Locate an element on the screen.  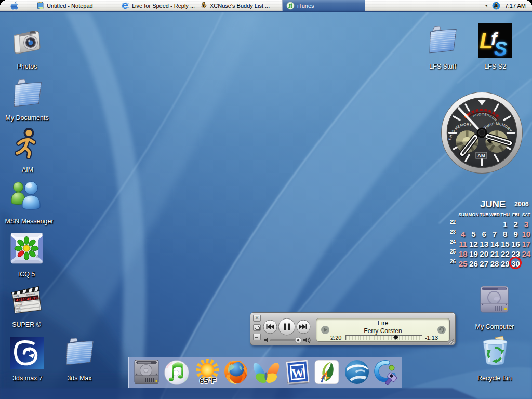
svg-text: AM is located at coordinates (481, 156).